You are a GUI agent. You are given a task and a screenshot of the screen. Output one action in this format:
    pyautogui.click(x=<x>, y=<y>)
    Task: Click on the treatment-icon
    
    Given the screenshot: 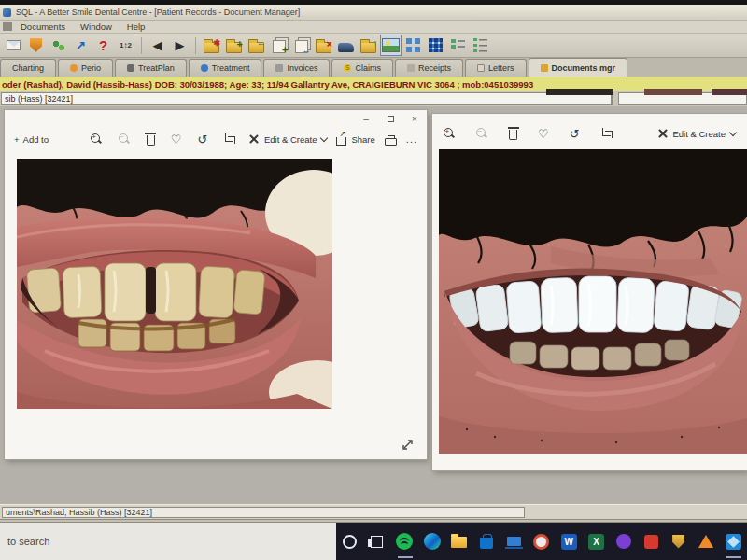 What is the action you would take?
    pyautogui.click(x=204, y=68)
    